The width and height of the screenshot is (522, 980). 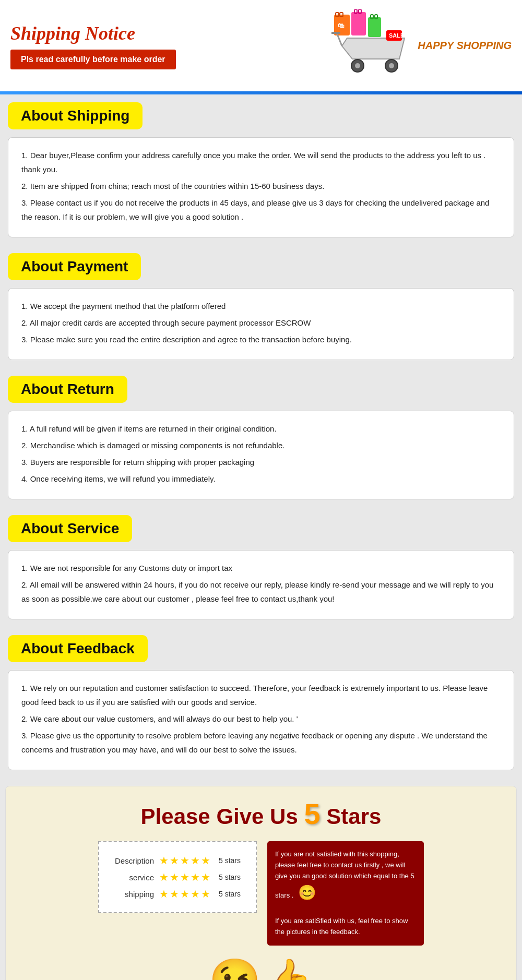 What do you see at coordinates (261, 437) in the screenshot?
I see `return-section: About Return 1. A full refund will be gi…` at bounding box center [261, 437].